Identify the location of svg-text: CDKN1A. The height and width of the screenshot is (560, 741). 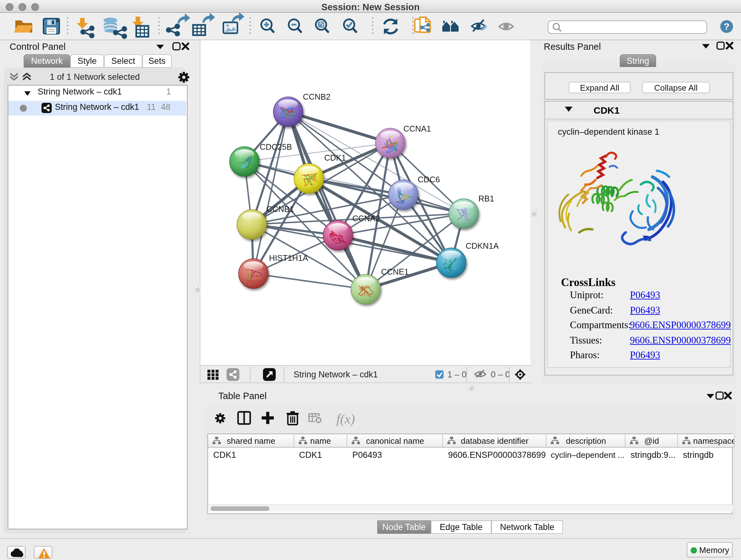
(482, 246).